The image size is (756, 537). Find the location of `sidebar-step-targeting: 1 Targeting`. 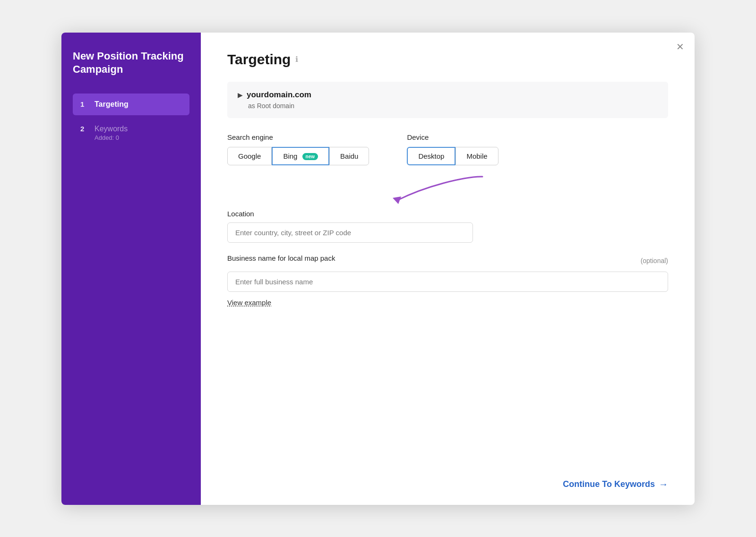

sidebar-step-targeting: 1 Targeting is located at coordinates (131, 104).